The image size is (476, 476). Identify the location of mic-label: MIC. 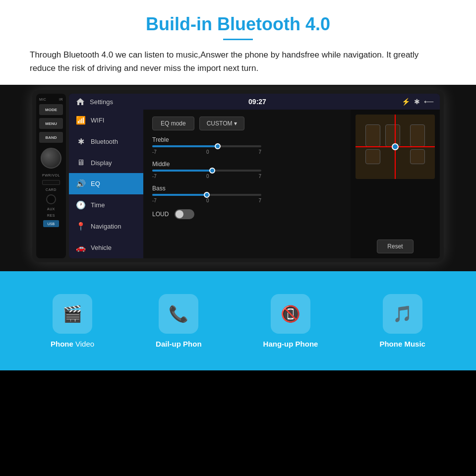
(43, 99).